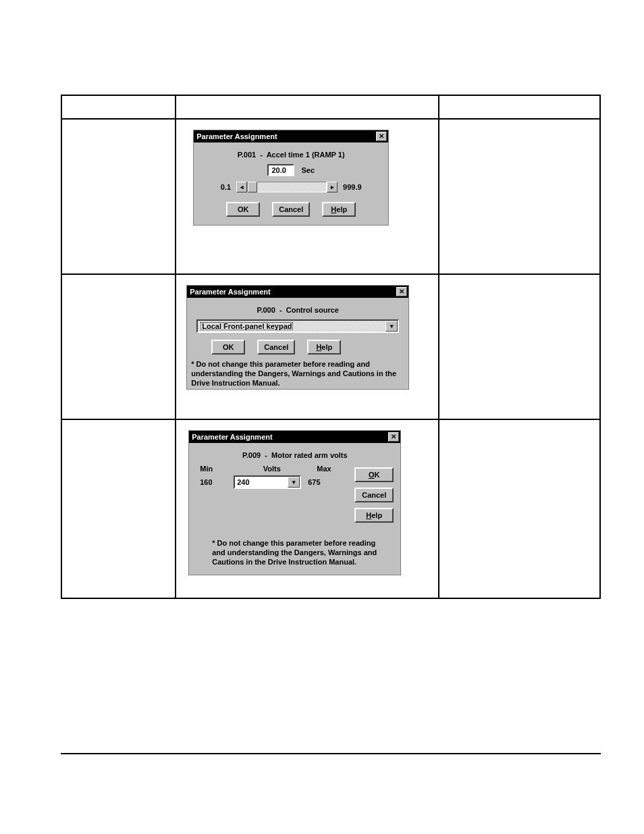  Describe the element at coordinates (294, 502) in the screenshot. I see `parameter-assignment-dialog-minmax: Parameter Assignment ✕ P.009 - Motor rat…` at that location.